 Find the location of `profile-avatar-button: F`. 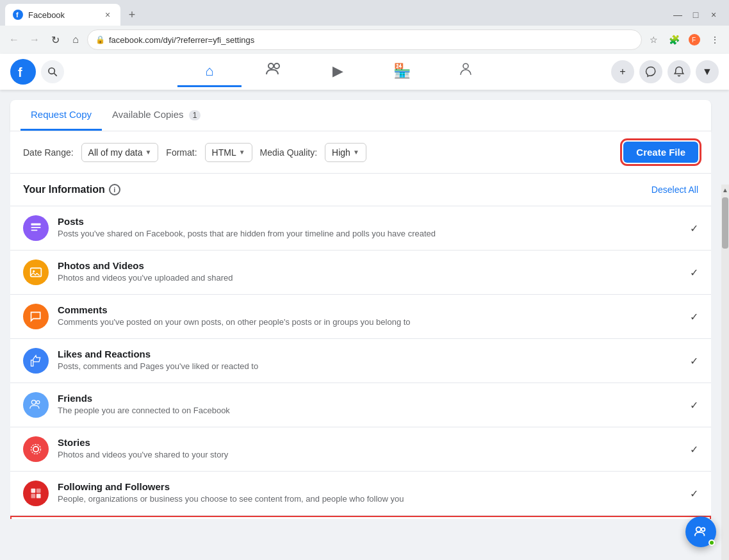

profile-avatar-button: F is located at coordinates (694, 40).